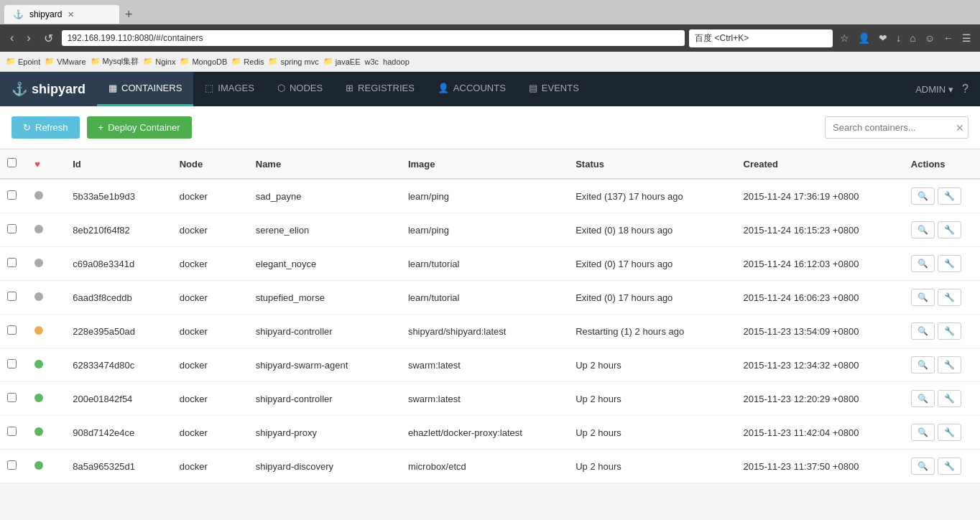  Describe the element at coordinates (490, 196) in the screenshot. I see `table-row: 5b33a5e1b9d3 docker sad_payne learn/ping…` at that location.